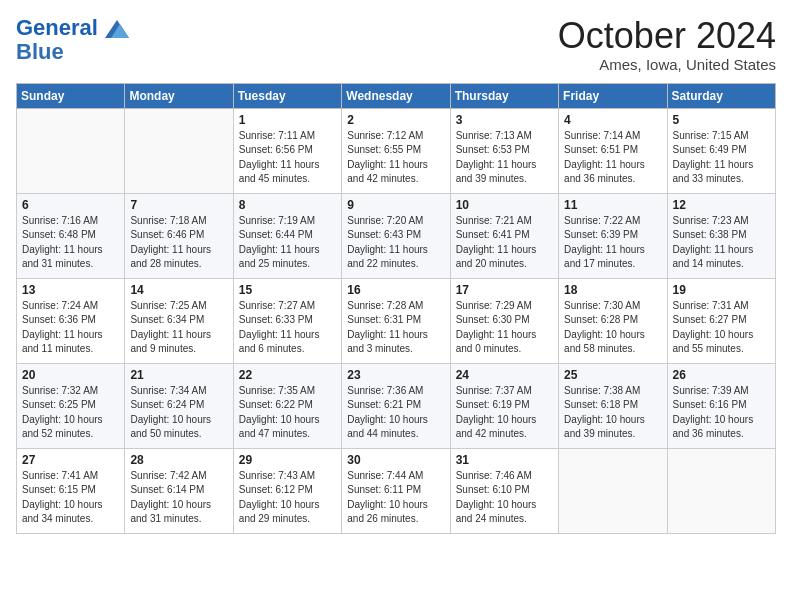 The image size is (792, 612). What do you see at coordinates (287, 406) in the screenshot?
I see `calendar-cell: 22Sunrise: 7:35 AM Sunset: 6:22 PM Dayli…` at bounding box center [287, 406].